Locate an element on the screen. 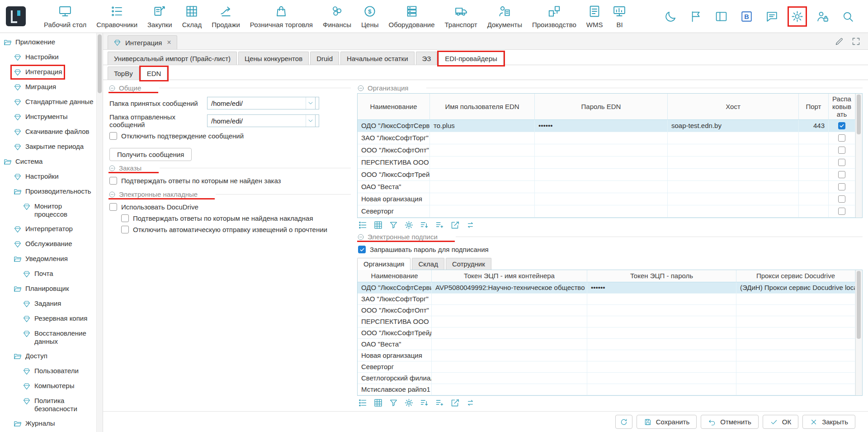  column-header: Распаковывать is located at coordinates (842, 107).